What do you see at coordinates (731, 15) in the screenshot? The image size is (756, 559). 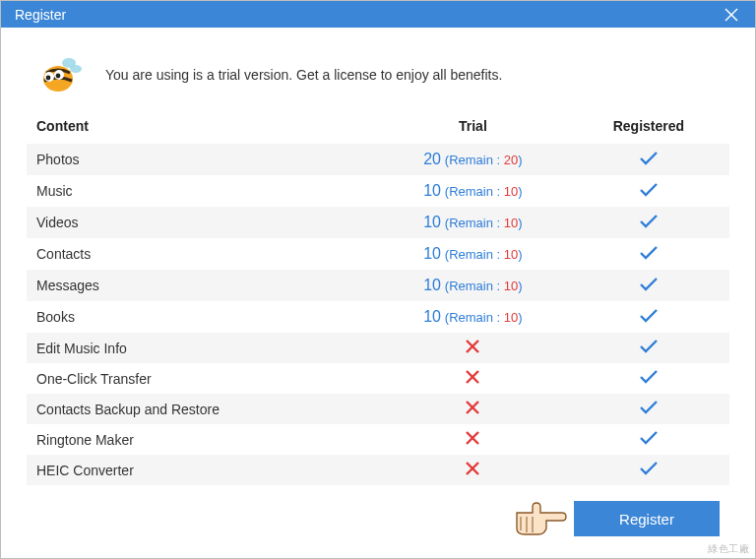 I see `close-icon` at bounding box center [731, 15].